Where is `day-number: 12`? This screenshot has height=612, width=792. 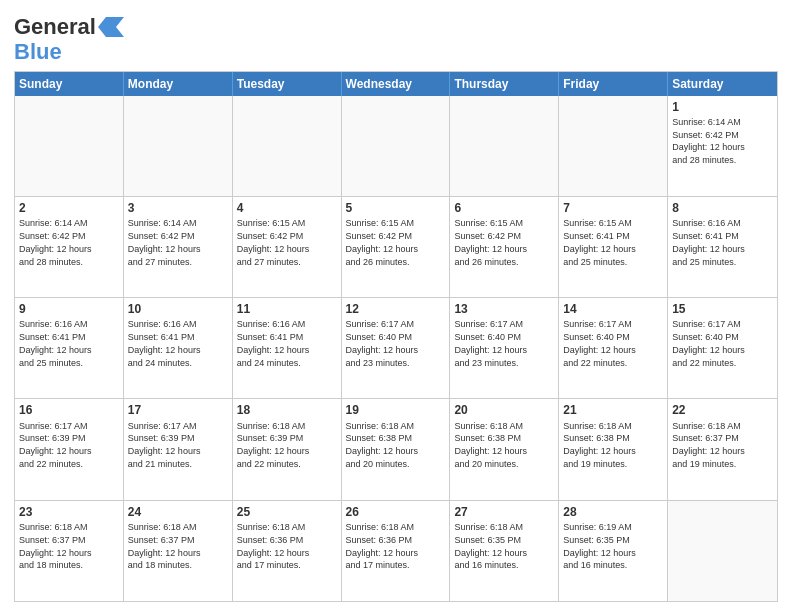
day-number: 12 is located at coordinates (396, 309).